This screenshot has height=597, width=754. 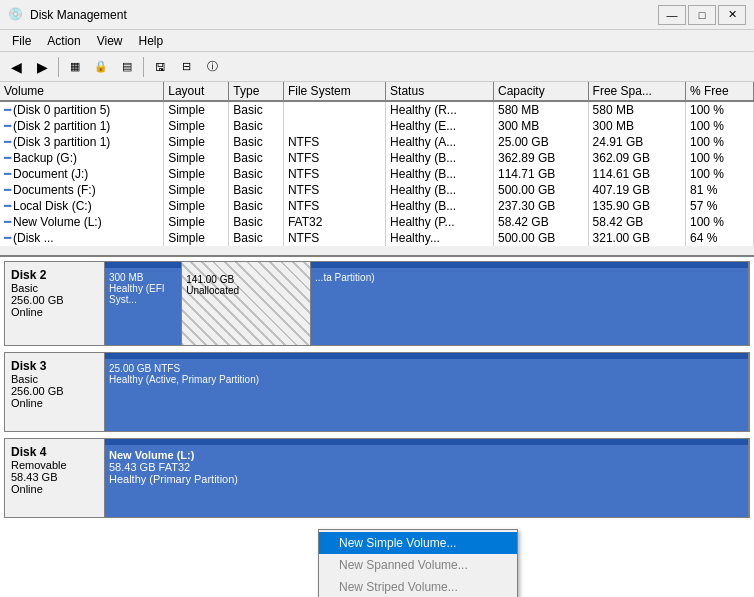 What do you see at coordinates (82, 92) in the screenshot?
I see `col-volume: Volume` at bounding box center [82, 92].